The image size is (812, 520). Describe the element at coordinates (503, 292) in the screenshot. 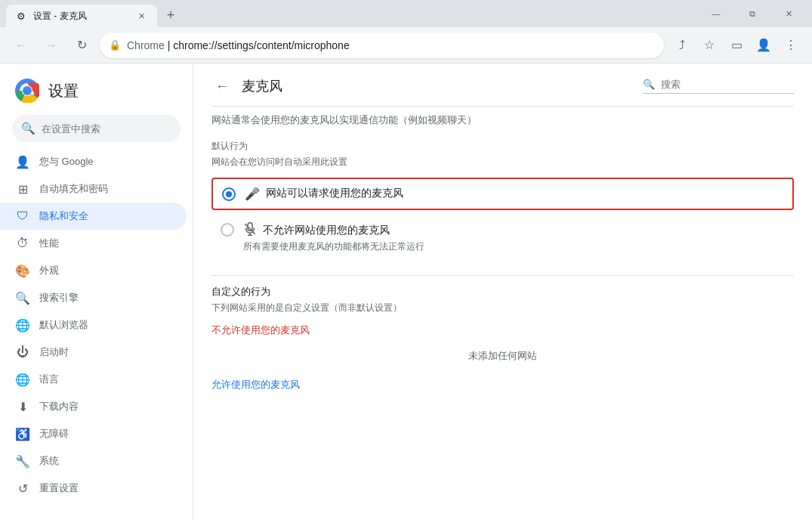

I see `custom-section-title: 自定义的行为` at that location.